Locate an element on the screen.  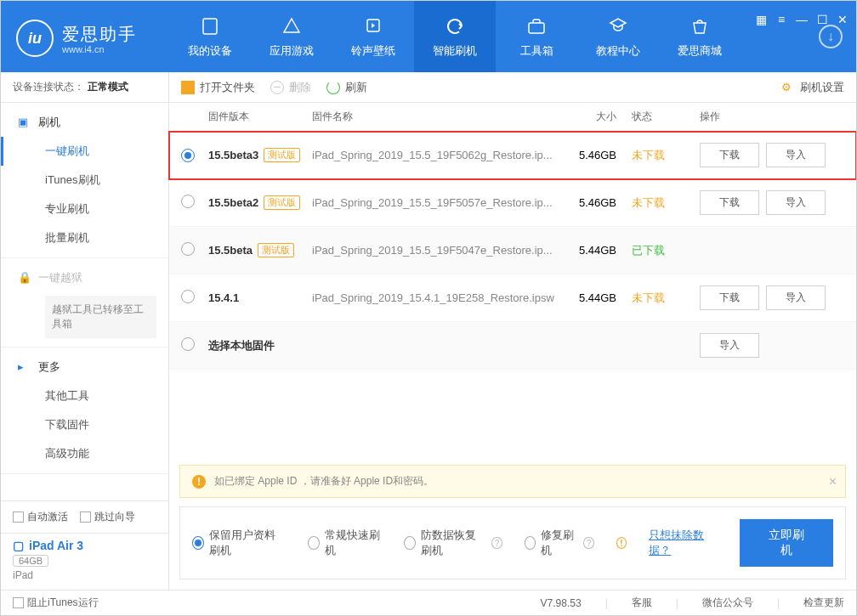
main-nav: 我的设备应用游戏铃声壁纸智能刷机工具箱教程中心爱思商城↓ is located at coordinates (513, 37).